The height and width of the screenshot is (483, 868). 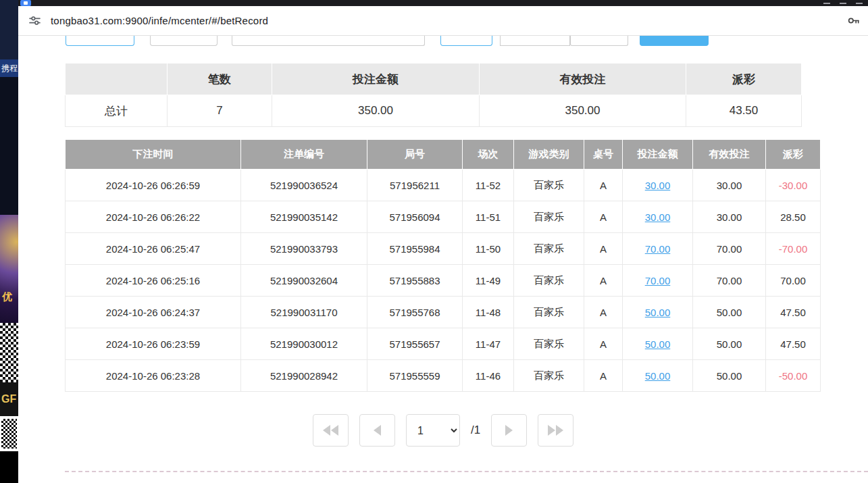 What do you see at coordinates (443, 281) in the screenshot?
I see `table-row: 2024-10-26 06:25:16 521990032604 5719558…` at bounding box center [443, 281].